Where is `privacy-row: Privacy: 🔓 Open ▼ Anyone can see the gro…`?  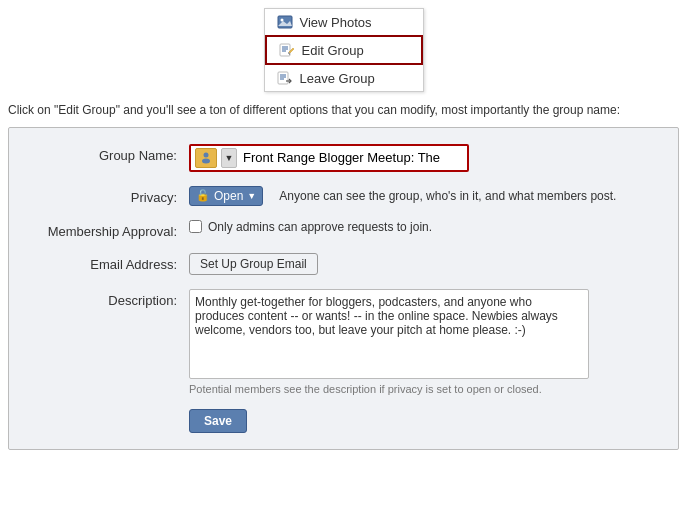
privacy-row: Privacy: 🔓 Open ▼ Anyone can see the gro… is located at coordinates (344, 196).